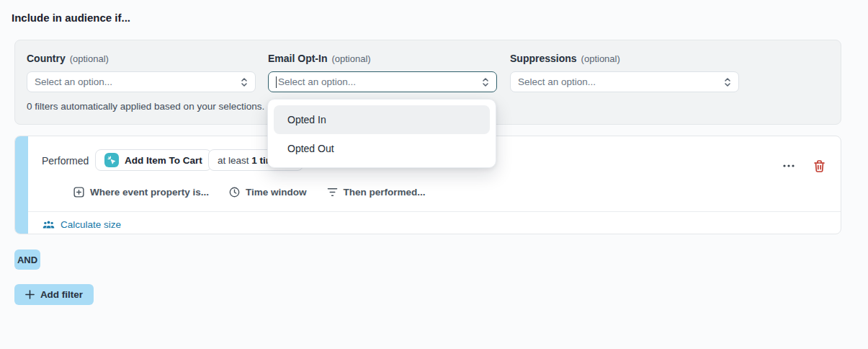 The width and height of the screenshot is (868, 349). Describe the element at coordinates (618, 82) in the screenshot. I see `suppressions-select-placeholder: Select an option...` at that location.